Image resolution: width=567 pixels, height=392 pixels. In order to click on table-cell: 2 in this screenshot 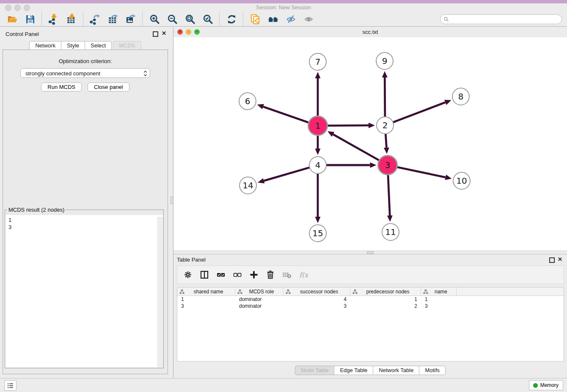, I will do `click(386, 306)`.